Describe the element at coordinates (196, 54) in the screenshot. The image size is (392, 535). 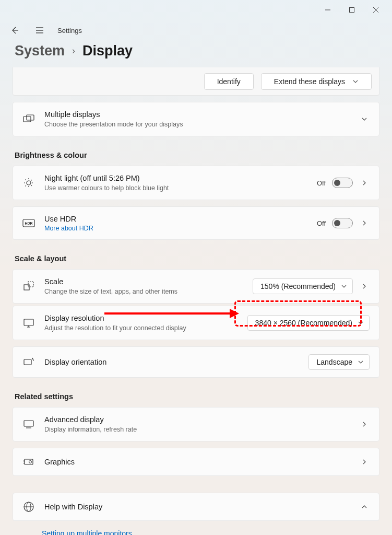
I see `breadcrumb: System › Display` at that location.